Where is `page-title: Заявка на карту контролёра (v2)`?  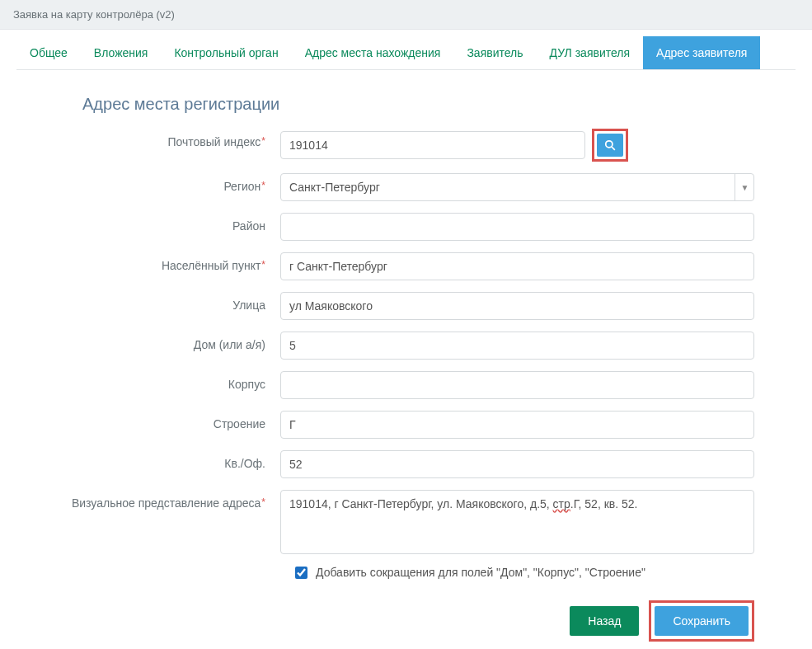
page-title: Заявка на карту контролёра (v2) is located at coordinates (94, 15).